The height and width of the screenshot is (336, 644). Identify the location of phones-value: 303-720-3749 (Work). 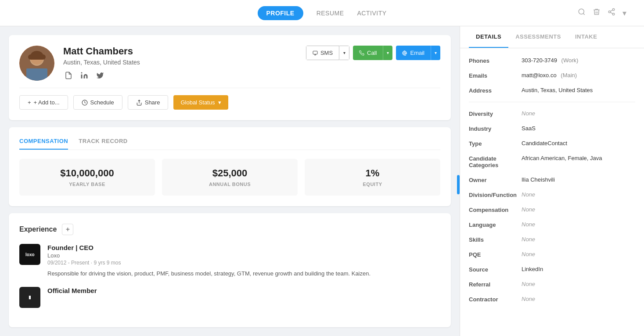
(579, 61).